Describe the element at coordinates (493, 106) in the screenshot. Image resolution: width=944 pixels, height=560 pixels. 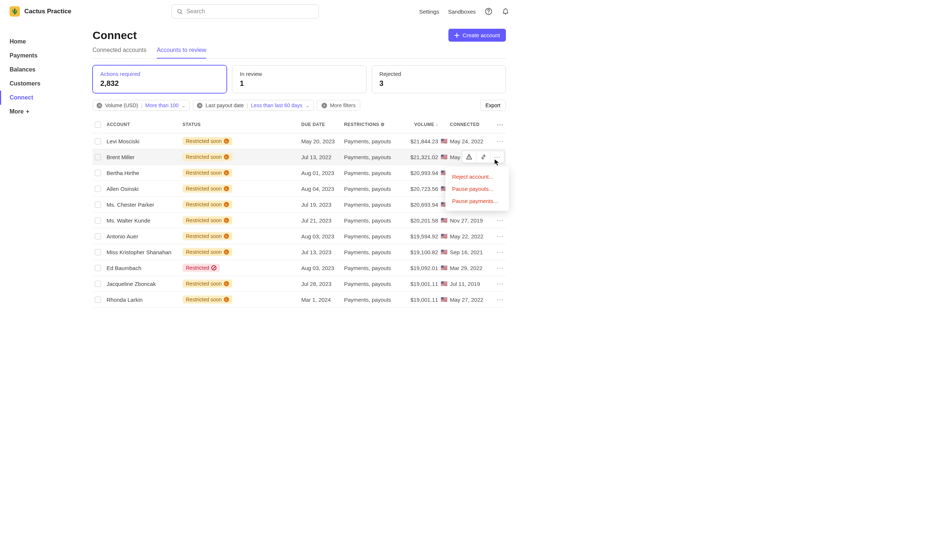
I see `export-button: Export` at that location.